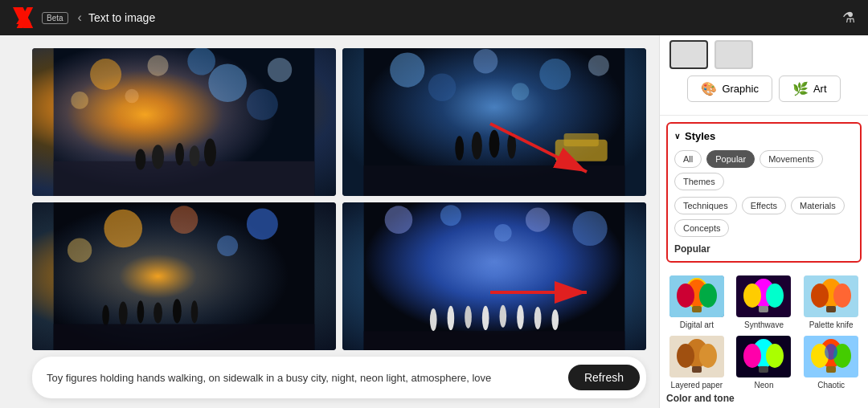 The image size is (868, 408). I want to click on style-item-neon: Neon, so click(764, 363).